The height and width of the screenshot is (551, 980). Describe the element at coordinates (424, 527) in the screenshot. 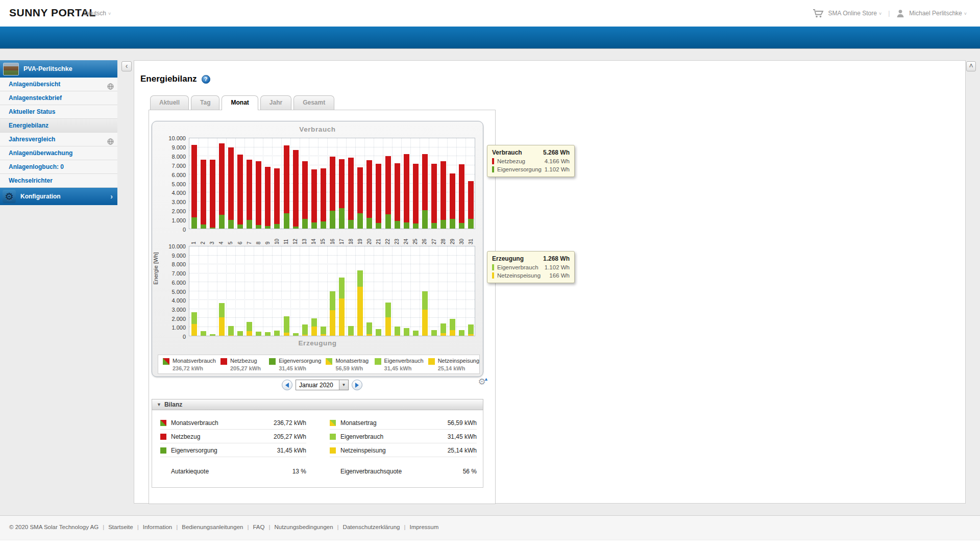

I see `footer-link-impressum: Impressum` at that location.